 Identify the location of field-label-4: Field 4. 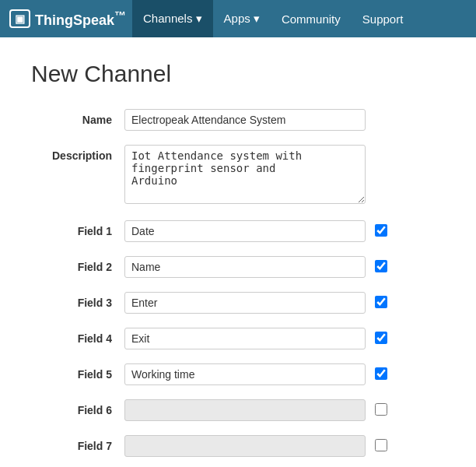
(78, 336).